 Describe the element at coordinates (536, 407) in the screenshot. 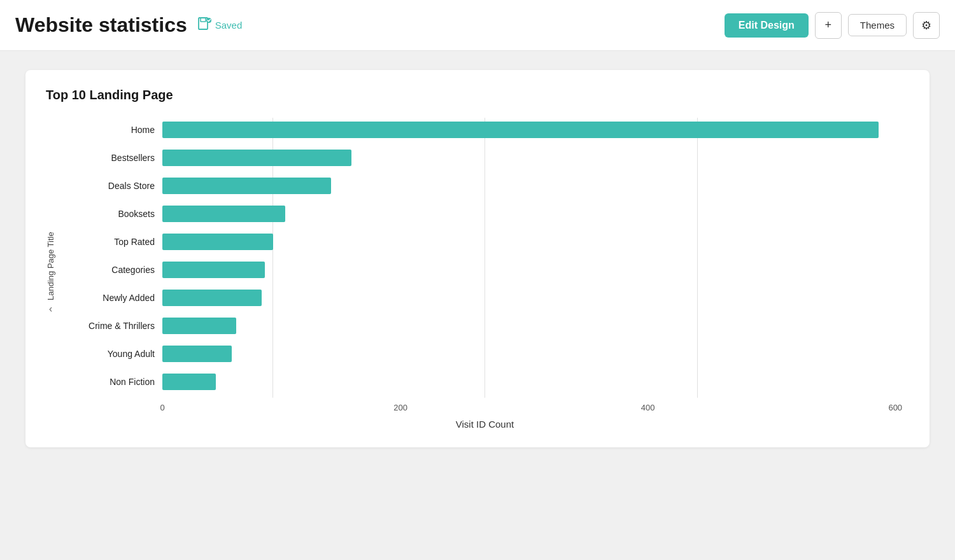

I see `x-axis-ticks: 0200400600` at that location.